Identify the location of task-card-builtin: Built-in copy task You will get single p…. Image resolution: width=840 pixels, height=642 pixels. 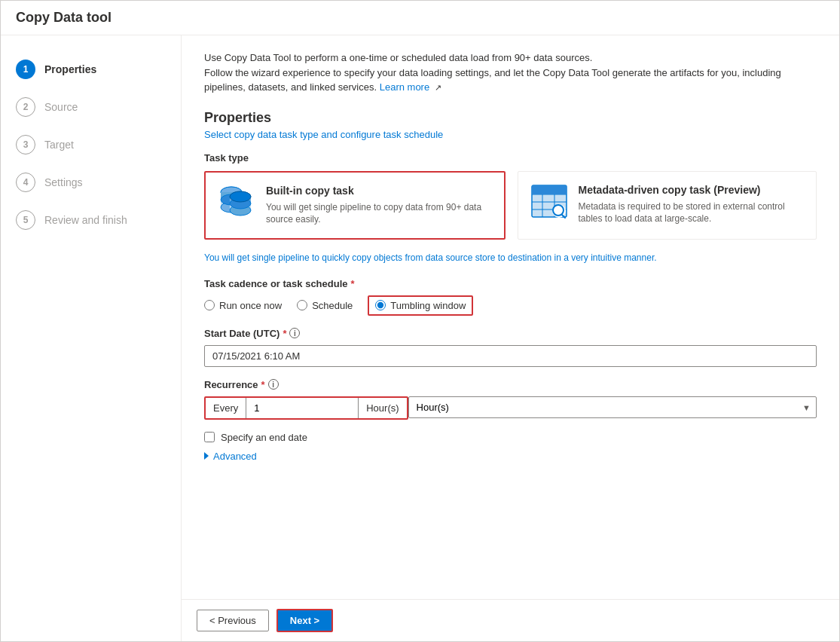
(355, 206).